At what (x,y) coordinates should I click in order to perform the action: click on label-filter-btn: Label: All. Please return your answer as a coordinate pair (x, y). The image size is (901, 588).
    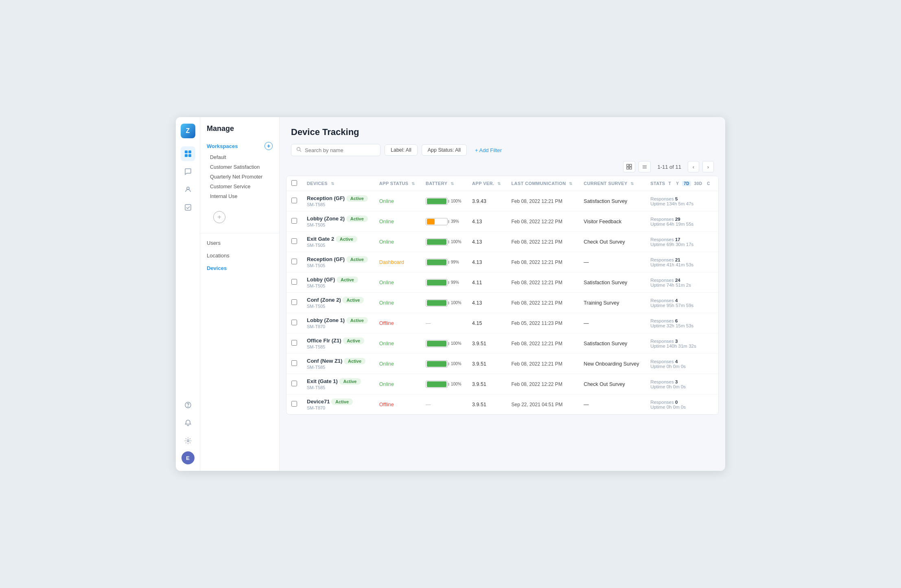
    Looking at the image, I should click on (401, 150).